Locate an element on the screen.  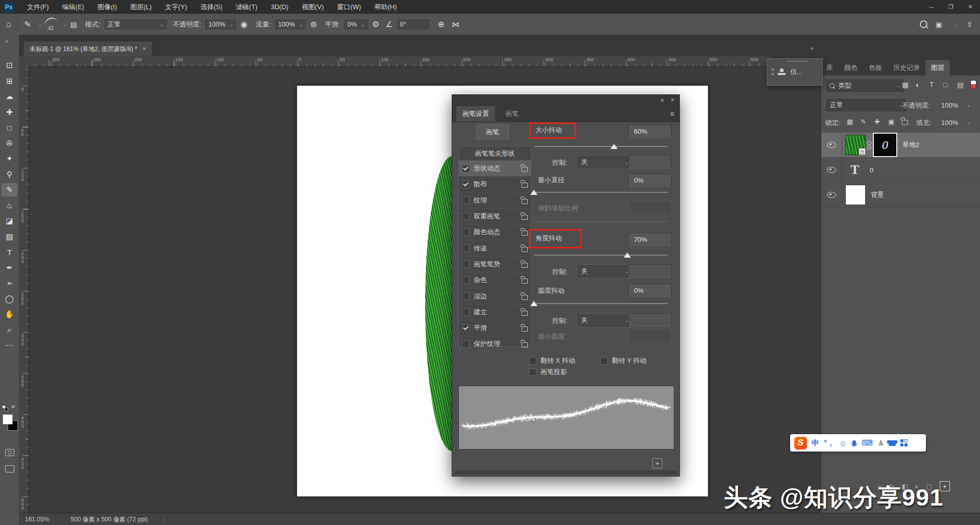
dock-tab-历史记录: 历史记录 is located at coordinates (906, 68).